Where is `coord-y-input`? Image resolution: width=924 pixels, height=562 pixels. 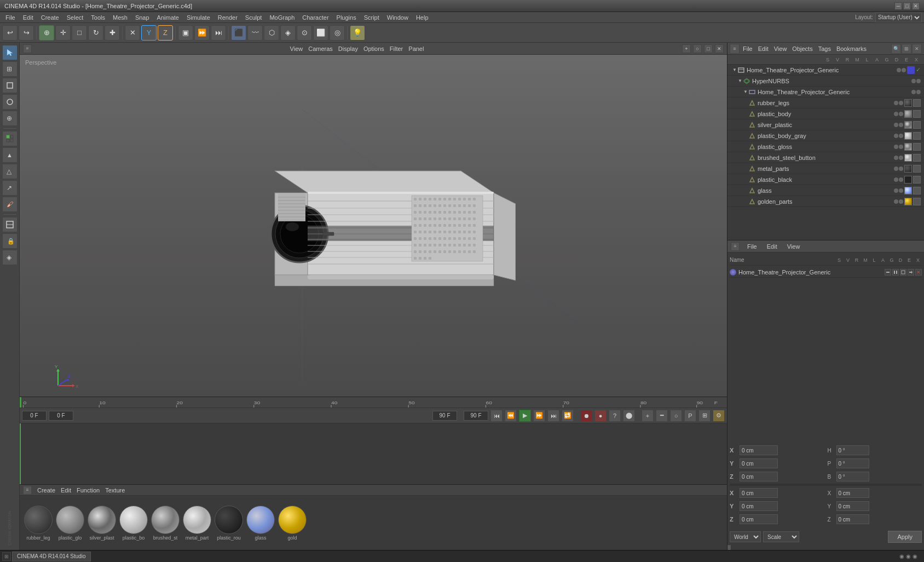
coord-y-input is located at coordinates (759, 463).